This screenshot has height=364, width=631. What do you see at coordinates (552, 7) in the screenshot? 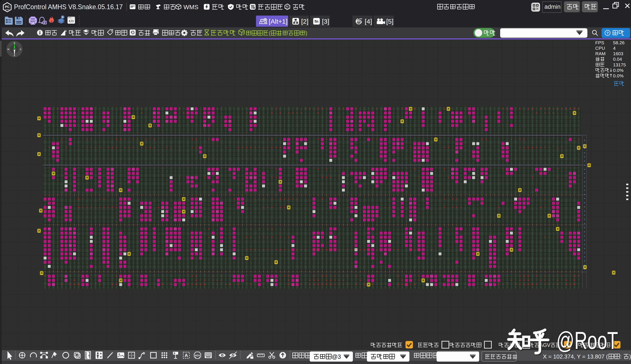
I see `svg-text: admin` at bounding box center [552, 7].